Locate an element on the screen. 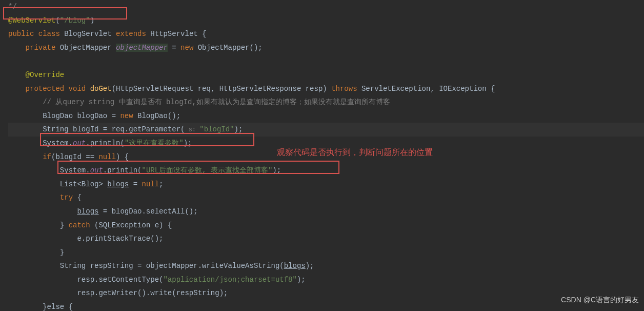  code-line-blank is located at coordinates (326, 62).